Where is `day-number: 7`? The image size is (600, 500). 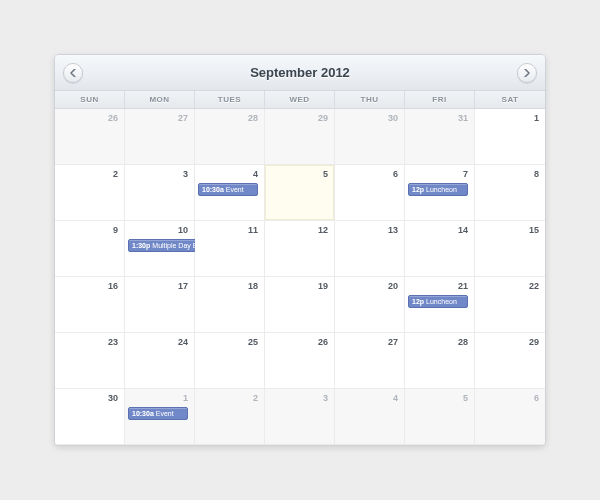 day-number: 7 is located at coordinates (466, 174).